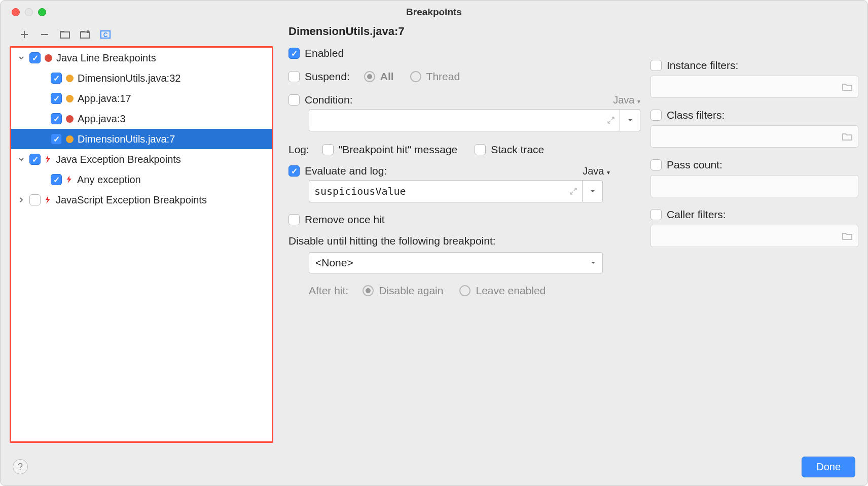 The image size is (868, 486). Describe the element at coordinates (464, 150) in the screenshot. I see `log-row: Log: "Breakpoint hit" message Stack trac…` at that location.